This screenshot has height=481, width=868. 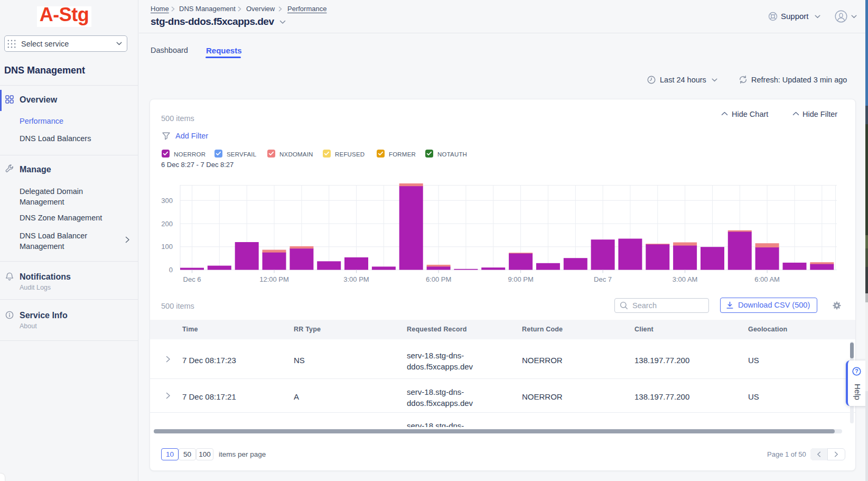 I want to click on svg-text: 9:00 PM, so click(x=520, y=279).